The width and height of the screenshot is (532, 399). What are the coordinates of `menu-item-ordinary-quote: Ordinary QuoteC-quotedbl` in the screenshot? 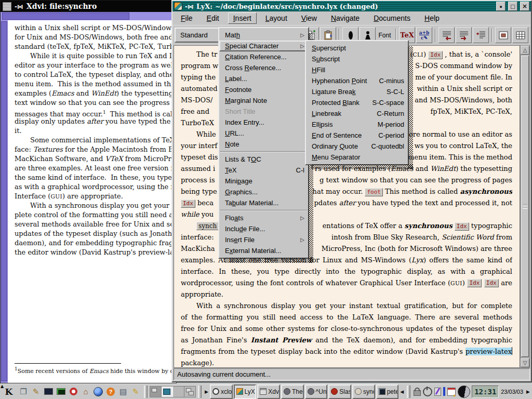 It's located at (357, 147).